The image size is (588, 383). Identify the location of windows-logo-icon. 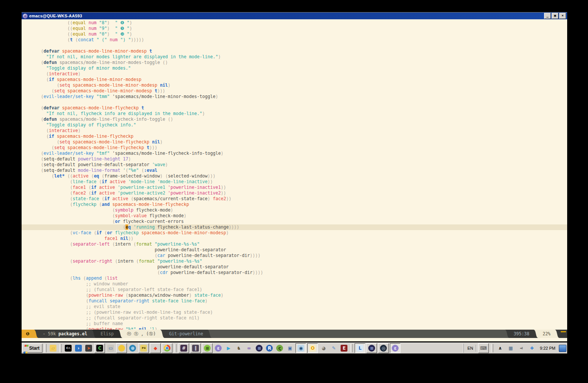
(26, 348).